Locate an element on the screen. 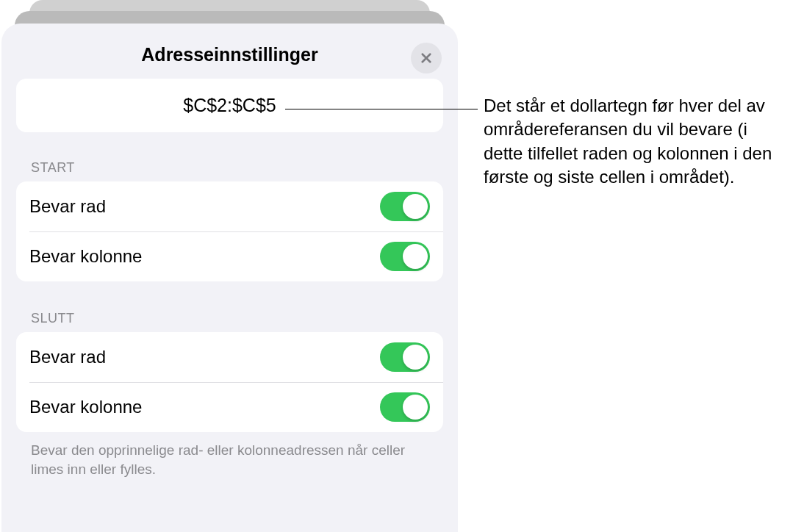  close-icon is located at coordinates (426, 58).